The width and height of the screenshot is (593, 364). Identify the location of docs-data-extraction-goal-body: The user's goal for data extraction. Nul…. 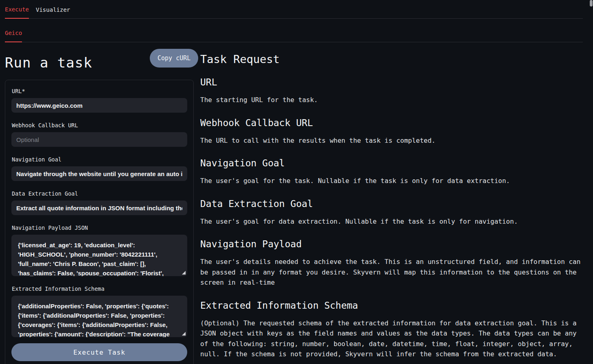
(392, 222).